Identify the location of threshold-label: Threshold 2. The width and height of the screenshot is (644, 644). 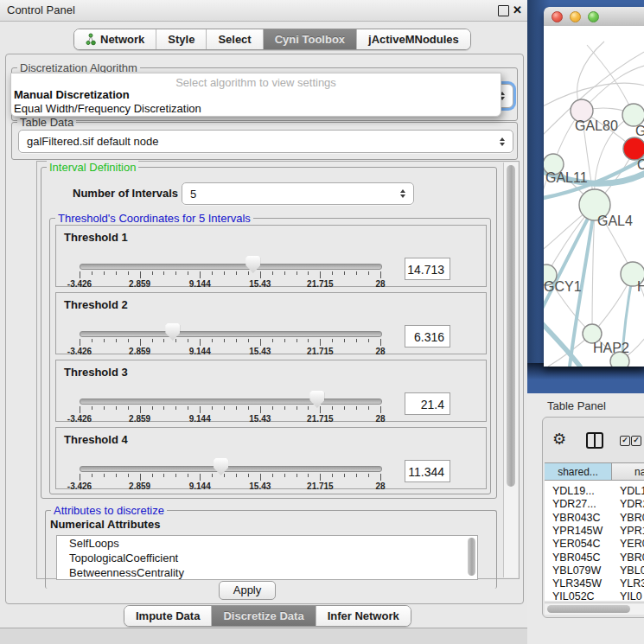
(96, 304).